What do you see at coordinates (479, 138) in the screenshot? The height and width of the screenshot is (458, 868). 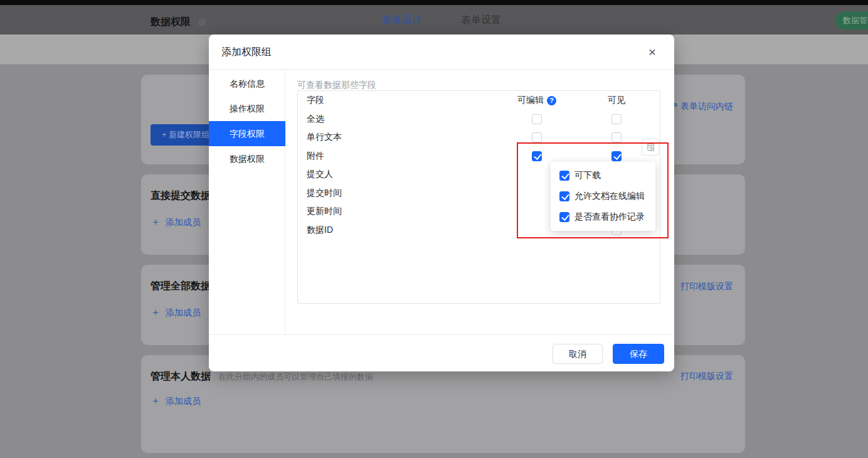 I see `table-row-single-line-text: 单行文本` at bounding box center [479, 138].